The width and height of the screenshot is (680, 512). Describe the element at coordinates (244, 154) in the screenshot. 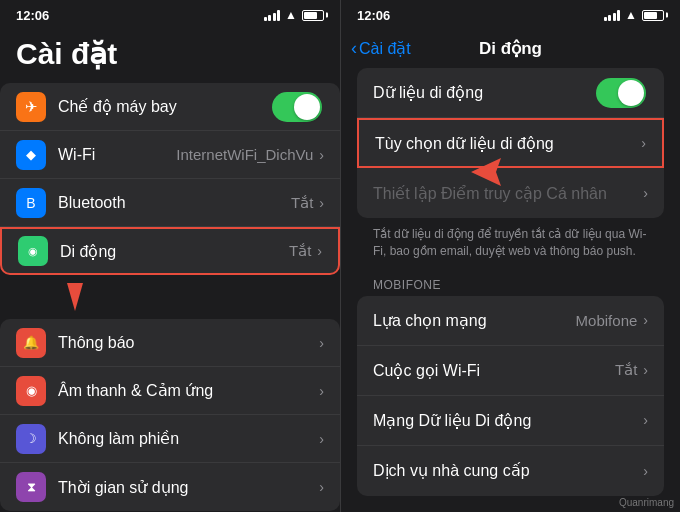

I see `wifi-value: InternetWiFi_DichVu` at that location.